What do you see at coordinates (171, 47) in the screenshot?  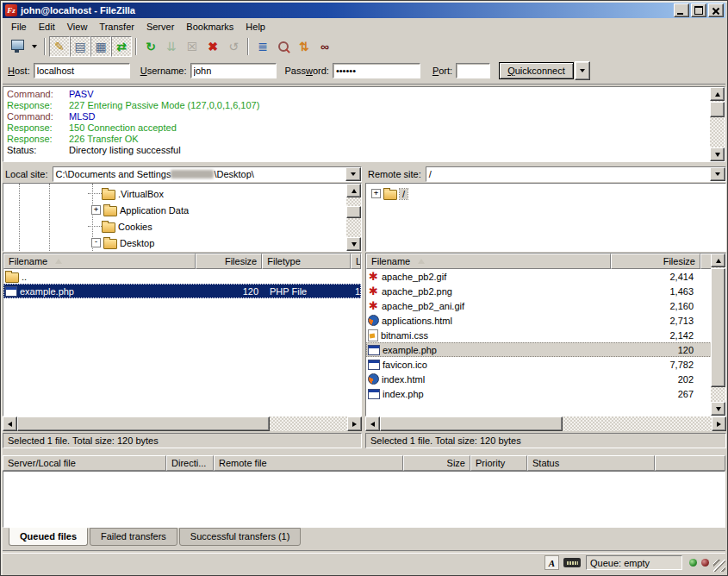 I see `process-queue-button` at bounding box center [171, 47].